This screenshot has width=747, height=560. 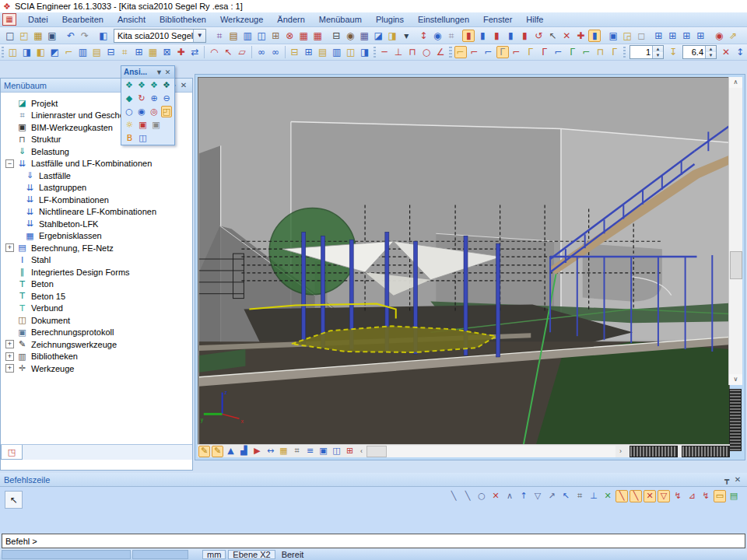 What do you see at coordinates (365, 52) in the screenshot?
I see `clip-section-2-icon: ◨` at bounding box center [365, 52].